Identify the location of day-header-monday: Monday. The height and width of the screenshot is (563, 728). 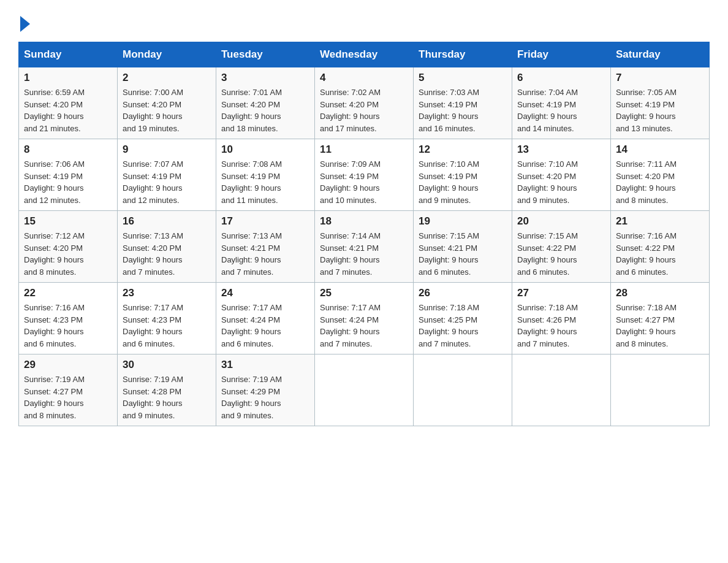
(167, 55).